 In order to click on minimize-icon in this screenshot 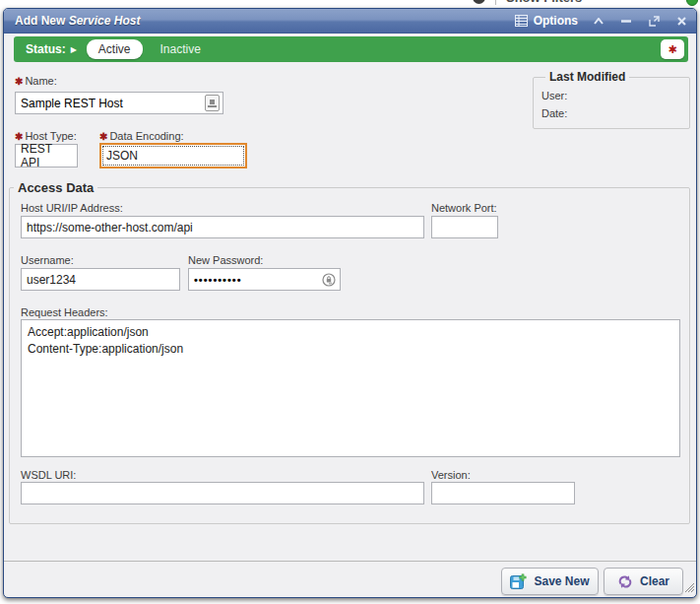, I will do `click(626, 21)`.